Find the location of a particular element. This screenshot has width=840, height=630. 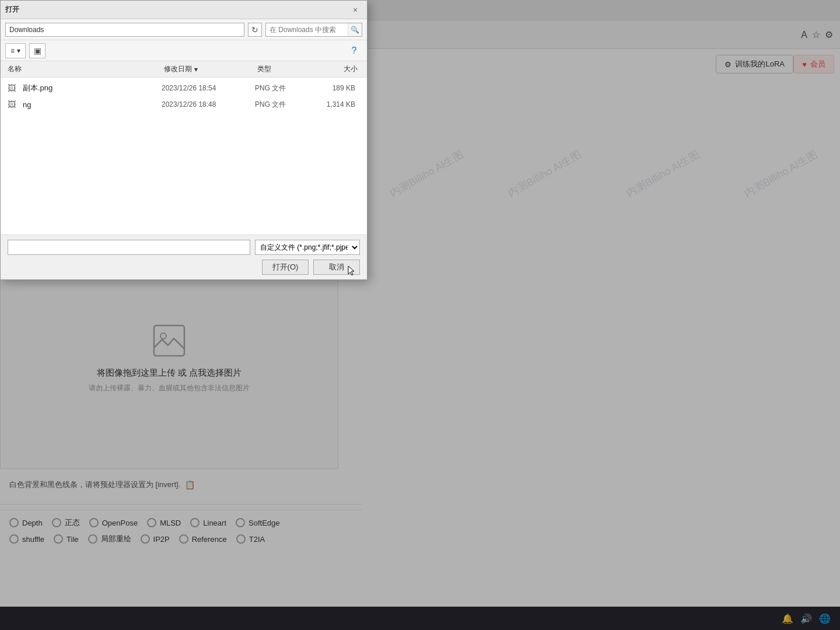

file-date-1: 2023/12/26 18:48 is located at coordinates (208, 104).